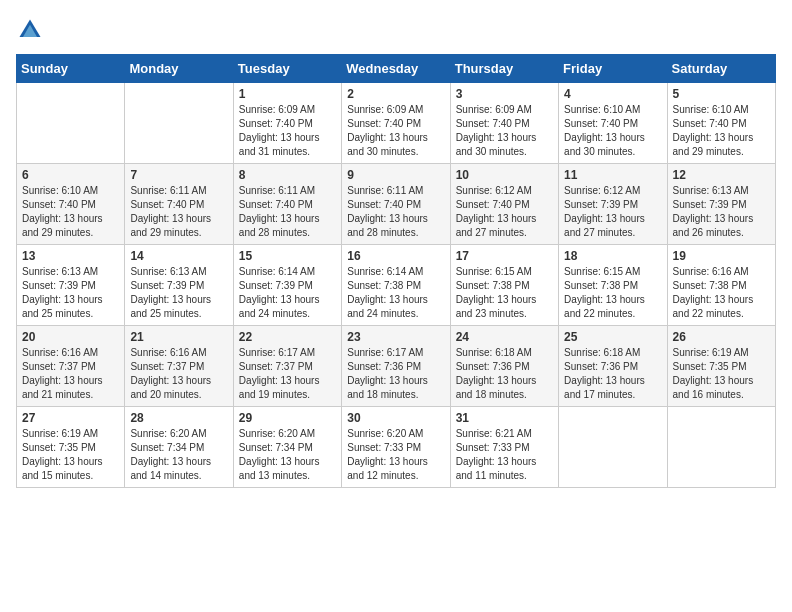 The height and width of the screenshot is (612, 792). I want to click on calendar-cell: 13Sunrise: 6:13 AM Sunset: 7:39 PM Dayli…, so click(71, 286).